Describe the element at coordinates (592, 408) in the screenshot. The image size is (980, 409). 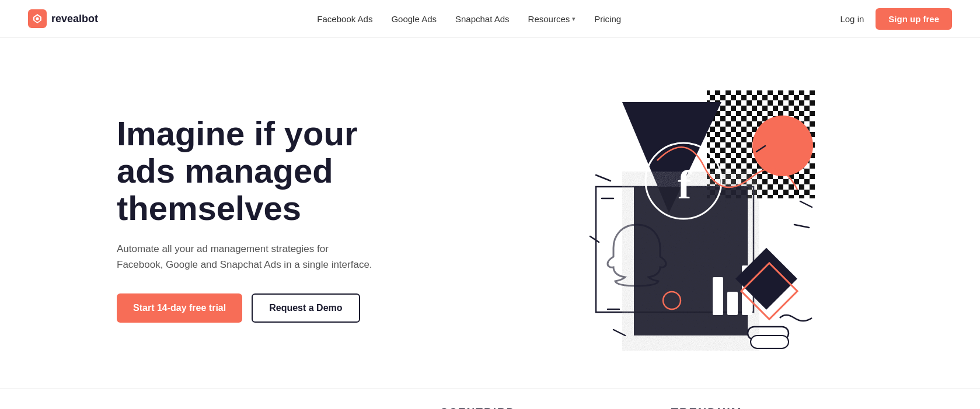
I see `logo-juice: JUICE` at that location.